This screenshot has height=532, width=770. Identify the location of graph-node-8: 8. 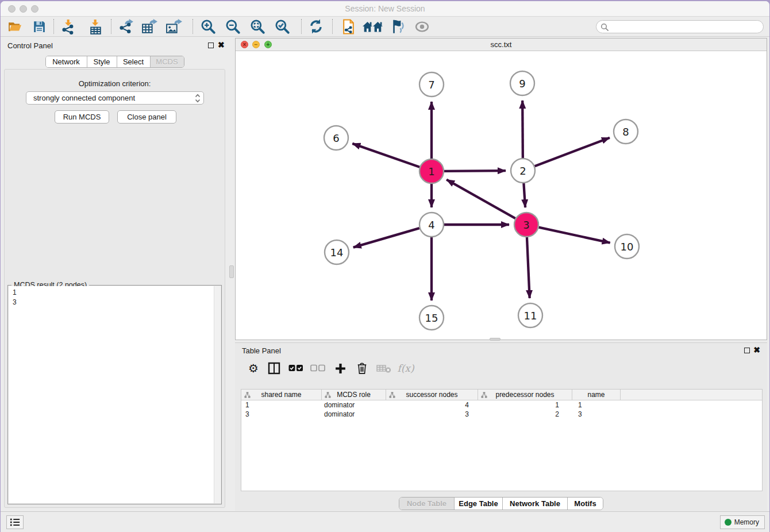
(626, 132).